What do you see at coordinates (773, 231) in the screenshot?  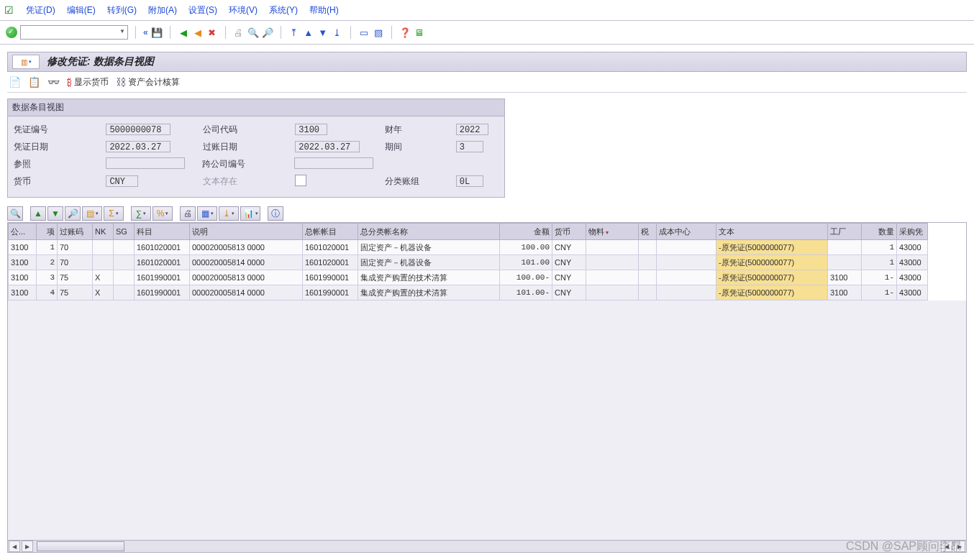 I see `column-header-text: 文本` at bounding box center [773, 231].